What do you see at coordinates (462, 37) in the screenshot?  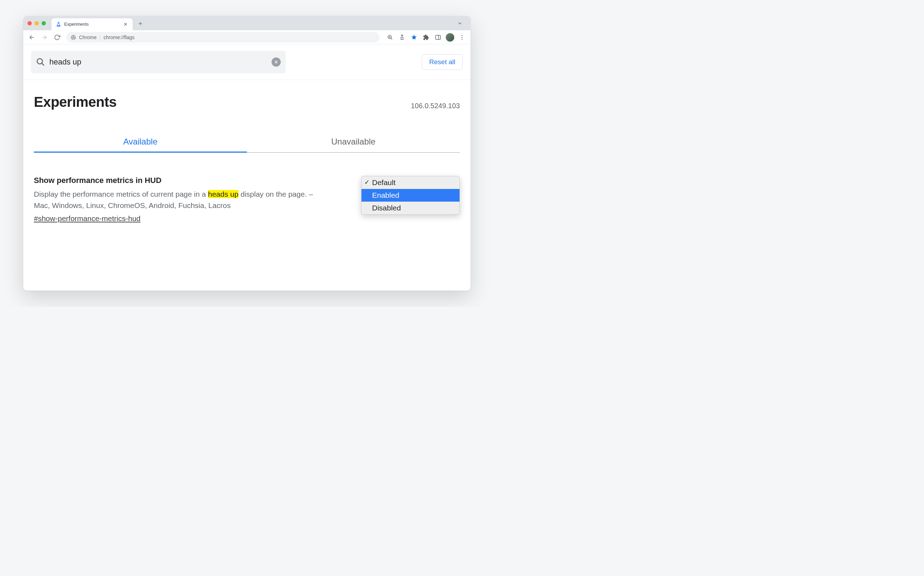 I see `kebab-menu-icon` at bounding box center [462, 37].